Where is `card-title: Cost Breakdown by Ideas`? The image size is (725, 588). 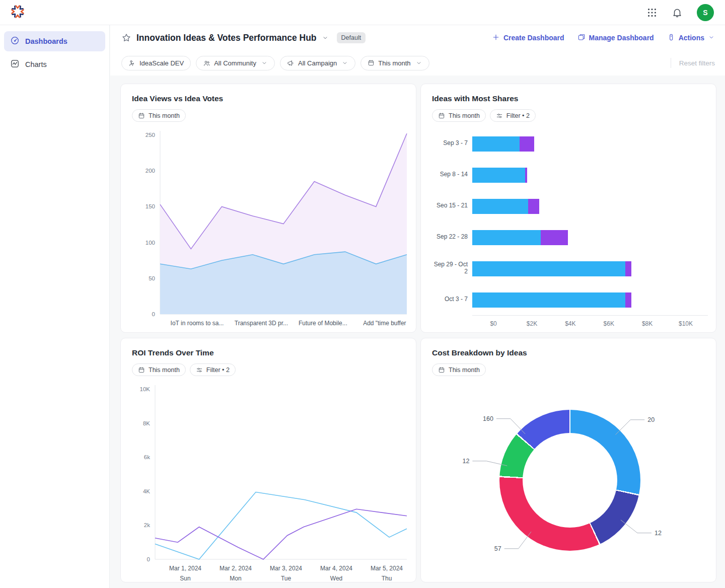
card-title: Cost Breakdown by Ideas is located at coordinates (570, 353).